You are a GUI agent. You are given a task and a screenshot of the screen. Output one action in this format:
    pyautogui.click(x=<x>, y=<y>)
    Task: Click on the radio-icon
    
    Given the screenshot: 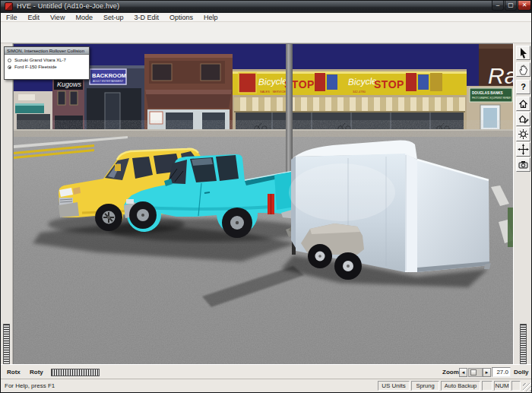 What is the action you would take?
    pyautogui.click(x=9, y=61)
    